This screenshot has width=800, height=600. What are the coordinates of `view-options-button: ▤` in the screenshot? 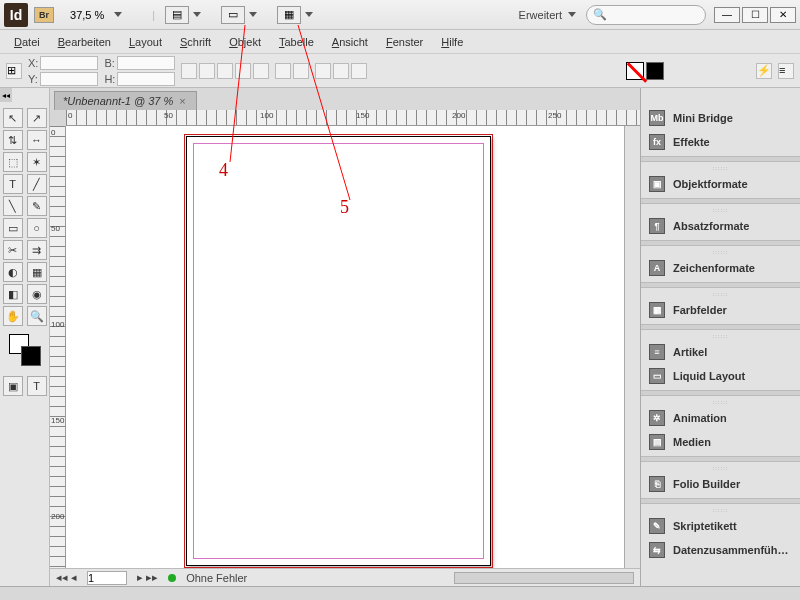 It's located at (177, 15).